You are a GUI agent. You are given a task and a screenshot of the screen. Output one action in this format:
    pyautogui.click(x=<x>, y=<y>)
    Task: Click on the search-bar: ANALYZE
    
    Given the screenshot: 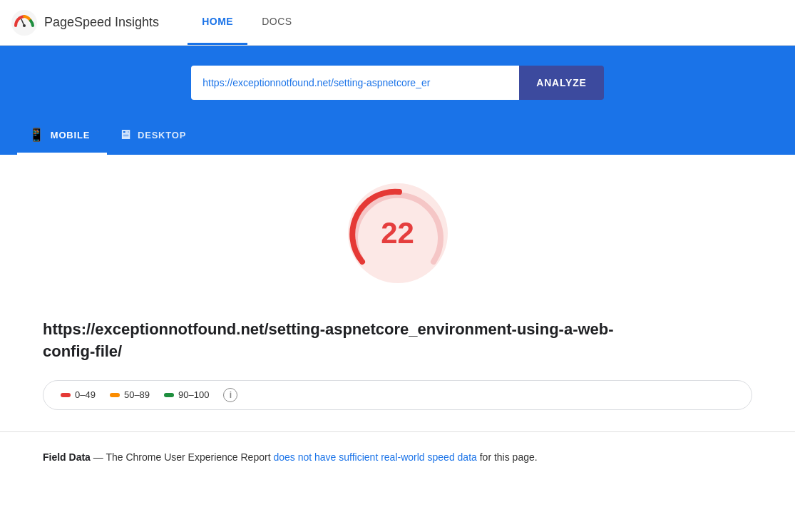 What is the action you would take?
    pyautogui.click(x=398, y=91)
    